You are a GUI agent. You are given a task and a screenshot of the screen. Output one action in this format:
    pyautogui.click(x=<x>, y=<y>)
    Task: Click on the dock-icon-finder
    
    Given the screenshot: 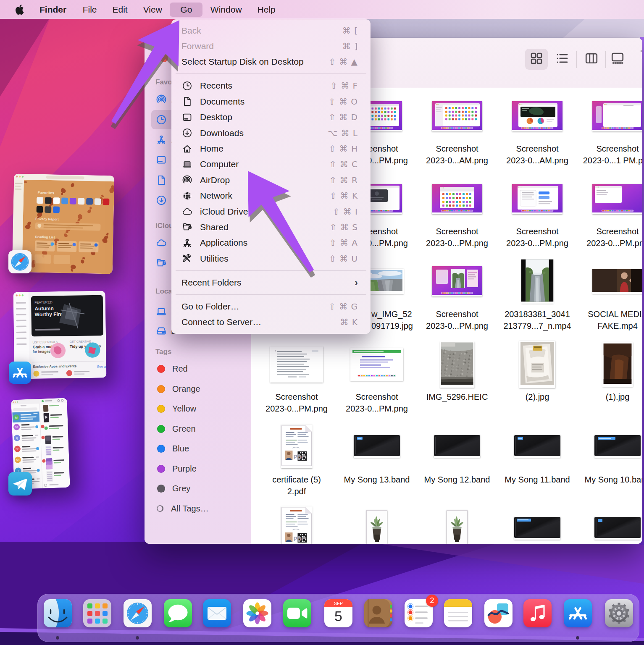 What is the action you would take?
    pyautogui.click(x=58, y=613)
    